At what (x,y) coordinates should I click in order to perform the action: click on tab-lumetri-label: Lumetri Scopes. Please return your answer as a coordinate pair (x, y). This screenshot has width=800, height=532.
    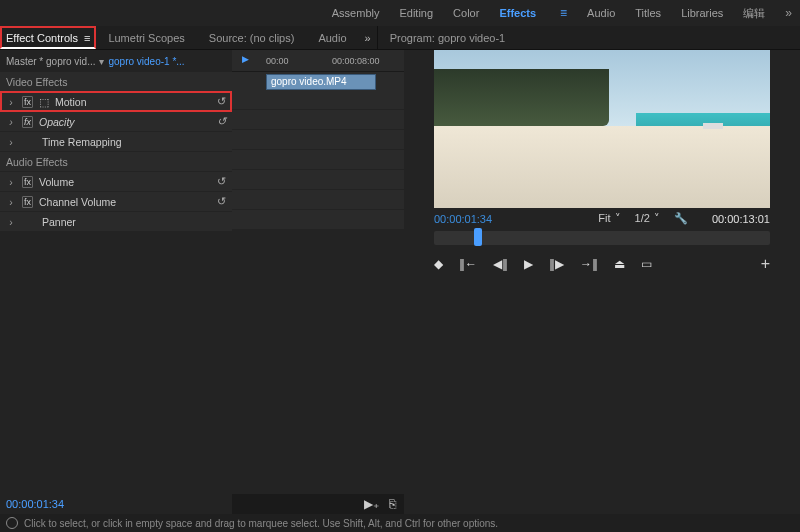
    Looking at the image, I should click on (146, 38).